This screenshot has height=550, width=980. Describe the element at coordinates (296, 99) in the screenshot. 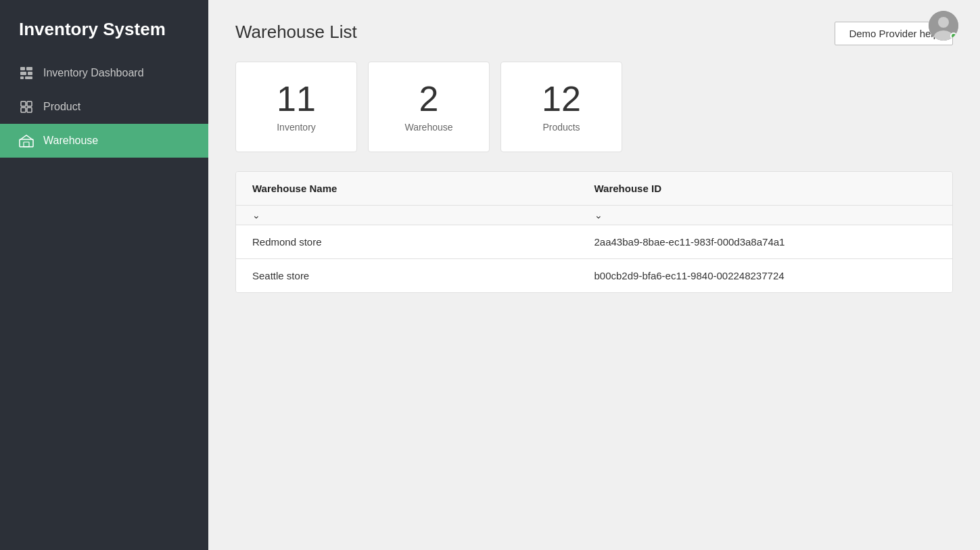

I see `inventory-count: 11` at that location.